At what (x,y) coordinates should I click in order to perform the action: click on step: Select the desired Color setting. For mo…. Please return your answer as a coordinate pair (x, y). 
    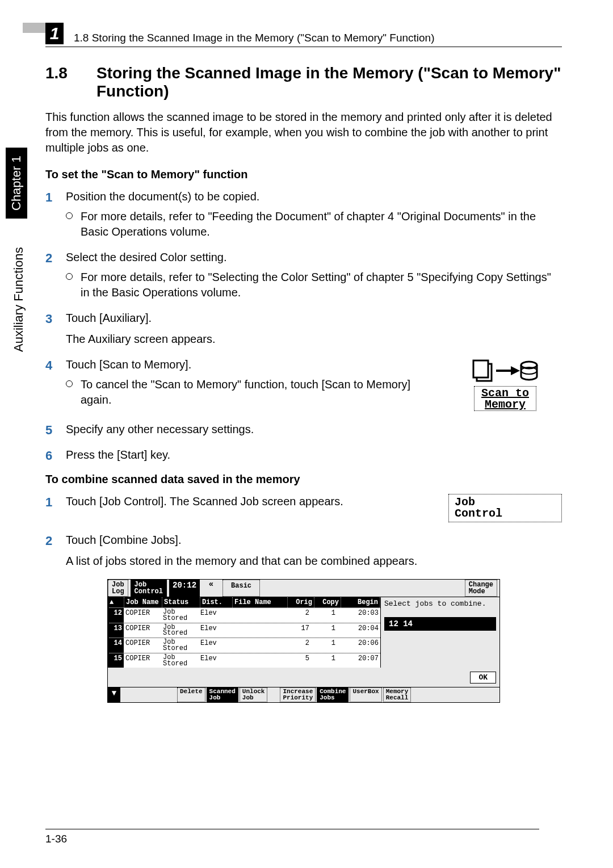
    Looking at the image, I should click on (304, 275).